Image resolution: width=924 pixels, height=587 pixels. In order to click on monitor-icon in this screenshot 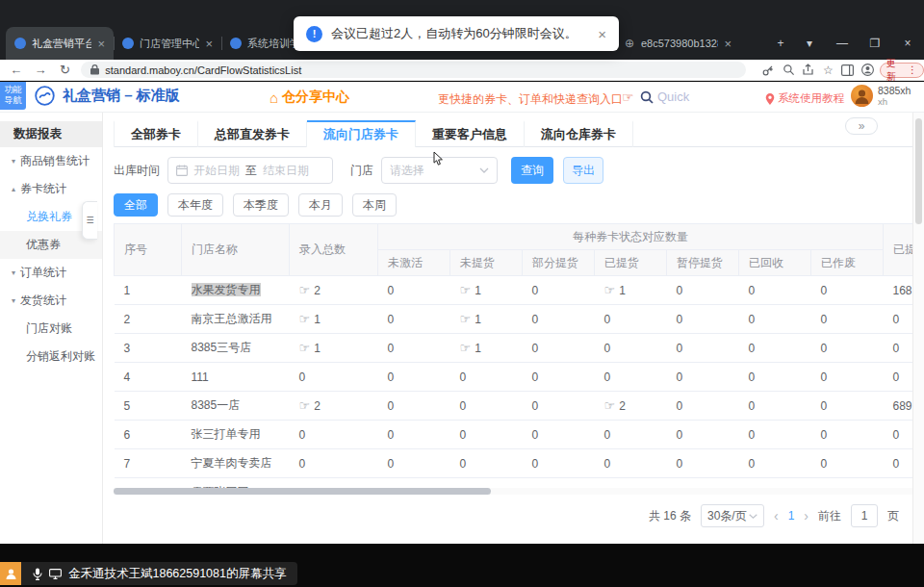, I will do `click(56, 574)`.